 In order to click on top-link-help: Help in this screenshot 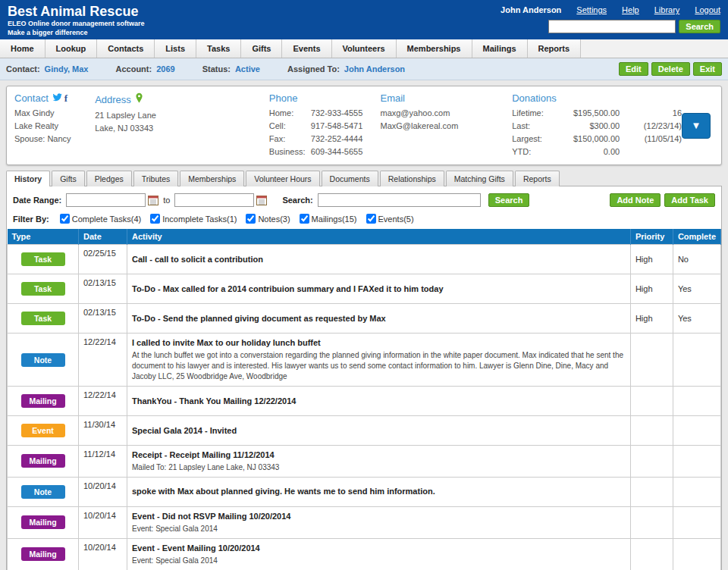, I will do `click(631, 10)`.